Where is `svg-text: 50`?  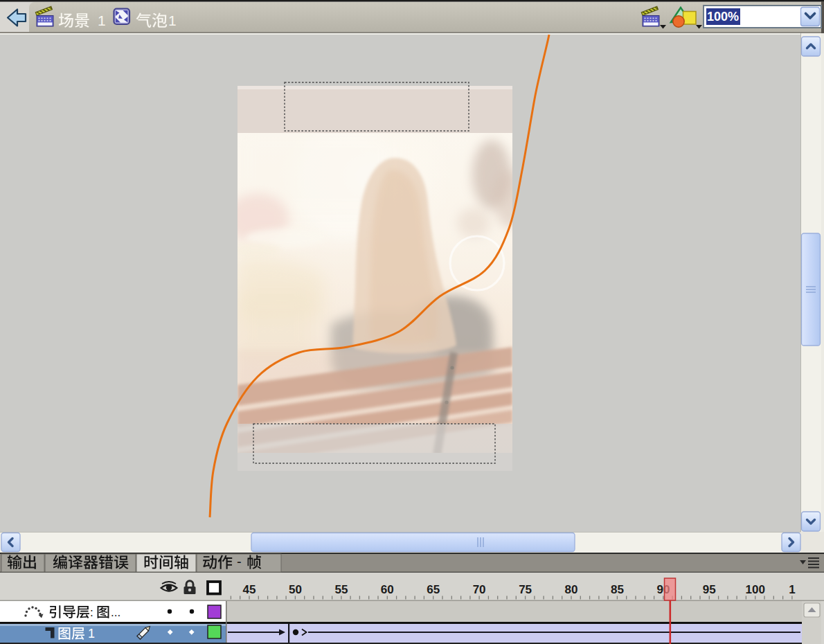 svg-text: 50 is located at coordinates (295, 590).